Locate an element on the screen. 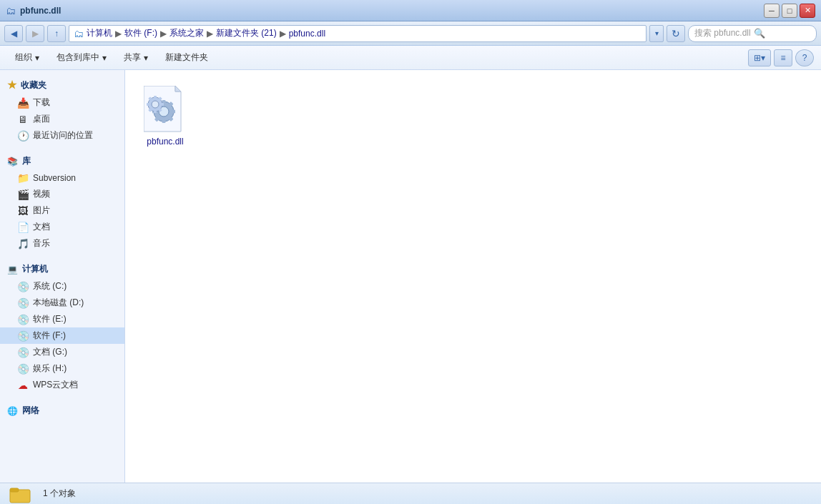 Image resolution: width=821 pixels, height=504 pixels. dll-file-icon is located at coordinates (165, 109).